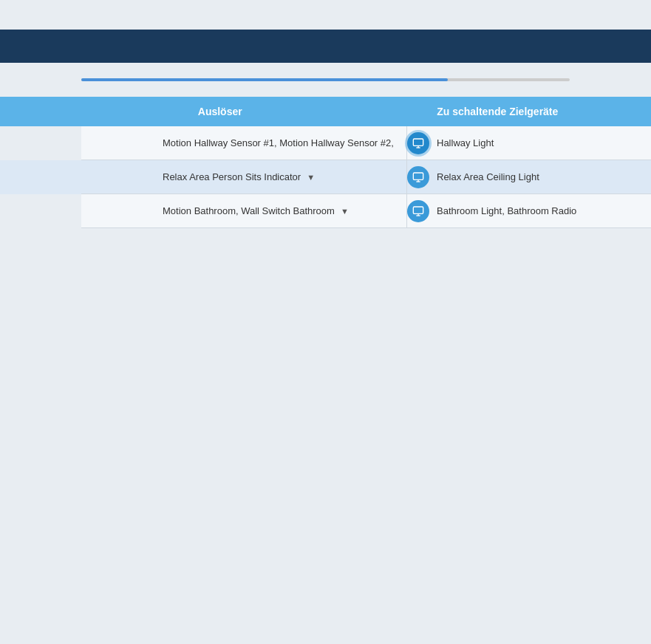  I want to click on row1-trigger-text: Motion Hallway Sensor #1, Motion Hallway…, so click(278, 143).